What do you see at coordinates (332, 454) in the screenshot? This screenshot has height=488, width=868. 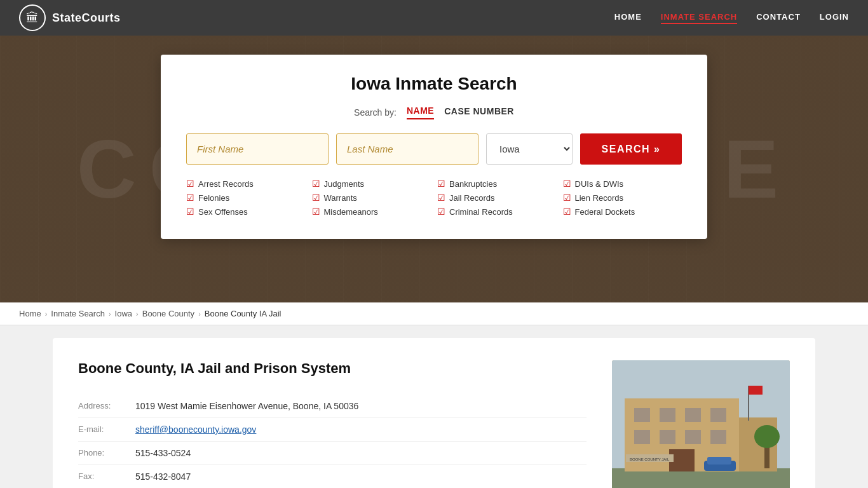 I see `facility-info-row: Phone:515-433-0524` at bounding box center [332, 454].